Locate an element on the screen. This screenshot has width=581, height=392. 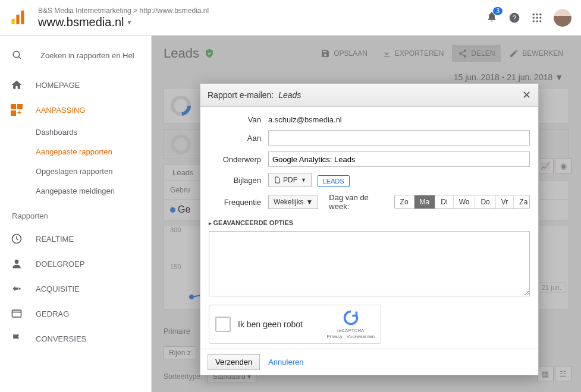
dow-za: Za is located at coordinates (522, 202).